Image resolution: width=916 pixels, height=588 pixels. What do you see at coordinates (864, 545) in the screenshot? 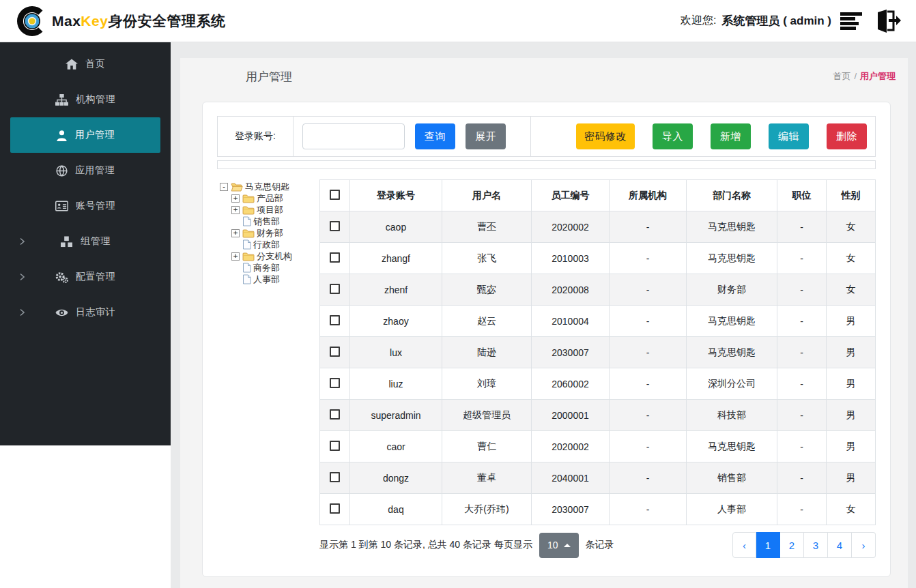
I see `pagination-next: ›` at bounding box center [864, 545].